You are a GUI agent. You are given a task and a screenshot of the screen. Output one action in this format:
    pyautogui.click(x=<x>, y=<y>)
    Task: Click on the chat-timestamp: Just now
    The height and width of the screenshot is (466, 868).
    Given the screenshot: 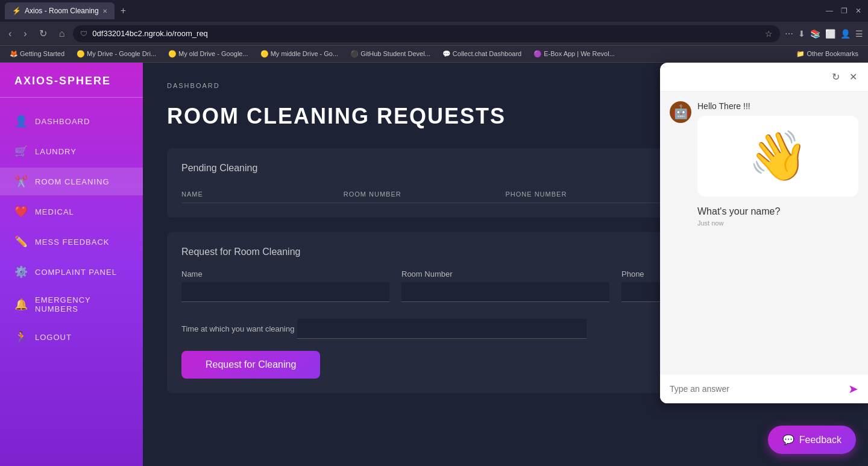 What is the action you would take?
    pyautogui.click(x=778, y=223)
    